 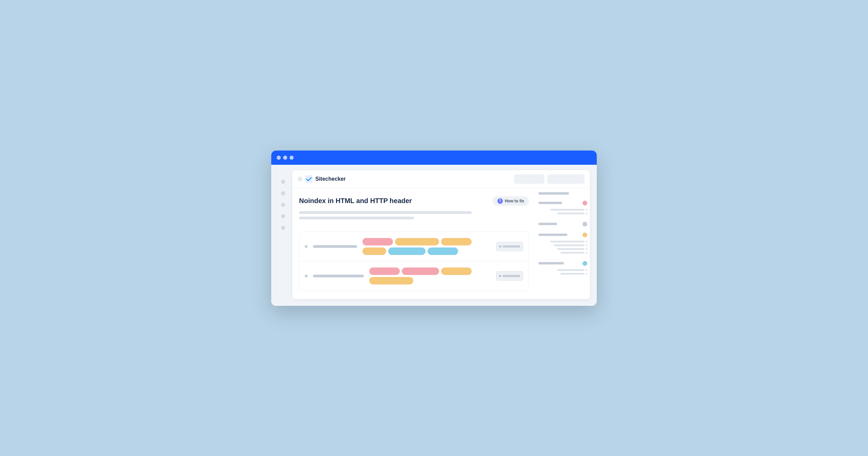 What do you see at coordinates (414, 261) in the screenshot?
I see `data-table` at bounding box center [414, 261].